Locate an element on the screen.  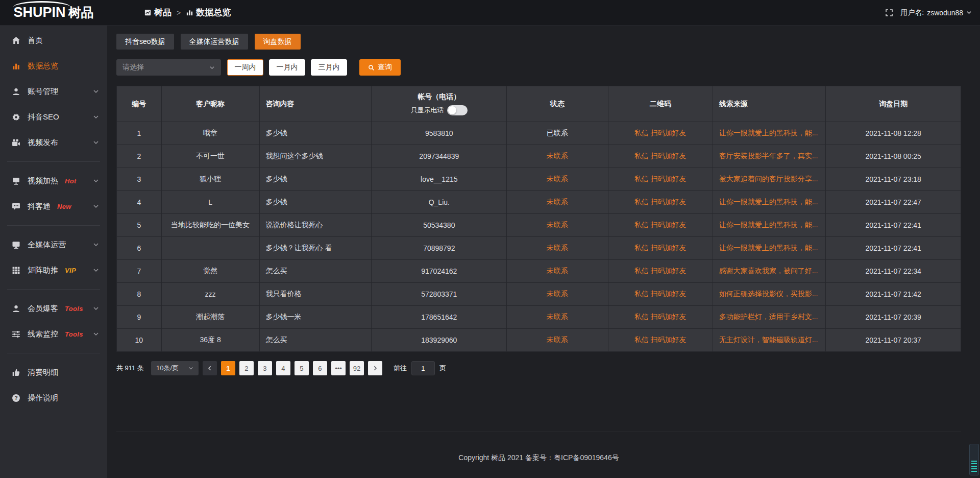
page-button-4: 4 is located at coordinates (283, 368).